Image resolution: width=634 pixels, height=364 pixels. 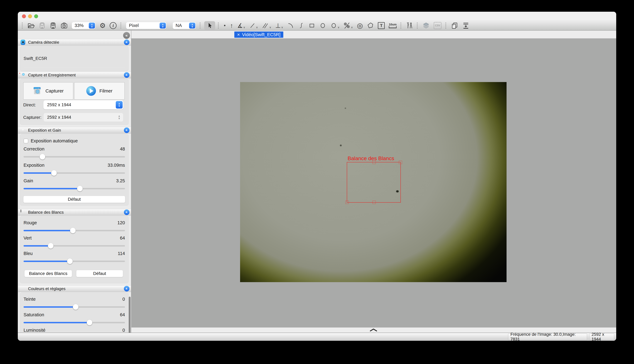 What do you see at coordinates (184, 26) in the screenshot?
I see `na-select: NA ∧∨` at bounding box center [184, 26].